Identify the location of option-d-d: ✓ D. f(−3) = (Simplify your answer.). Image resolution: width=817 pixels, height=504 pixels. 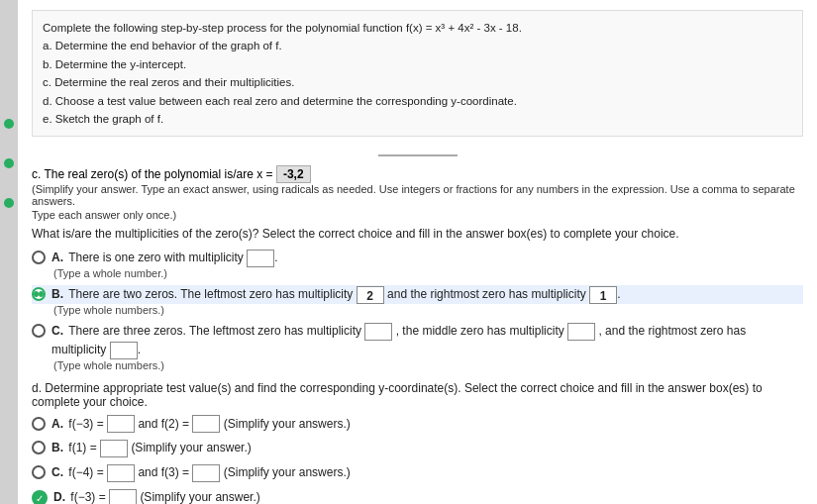
(418, 496).